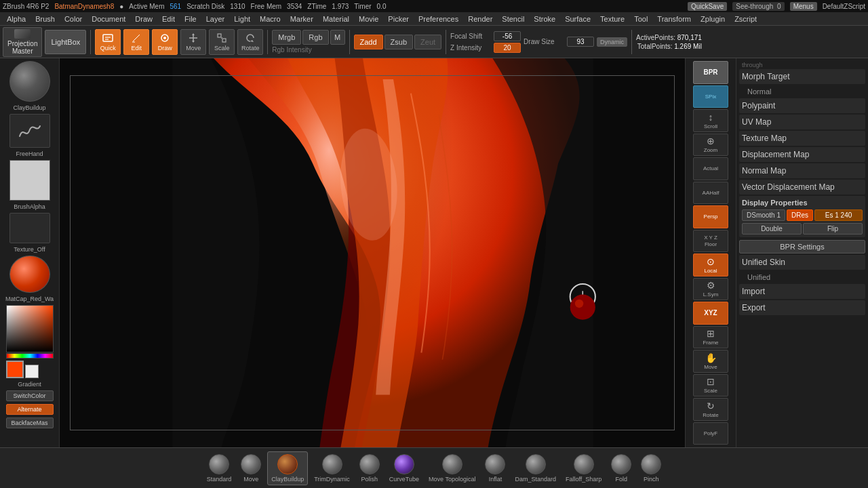 This screenshot has width=868, height=488. What do you see at coordinates (30, 356) in the screenshot?
I see `hue-bar` at bounding box center [30, 356].